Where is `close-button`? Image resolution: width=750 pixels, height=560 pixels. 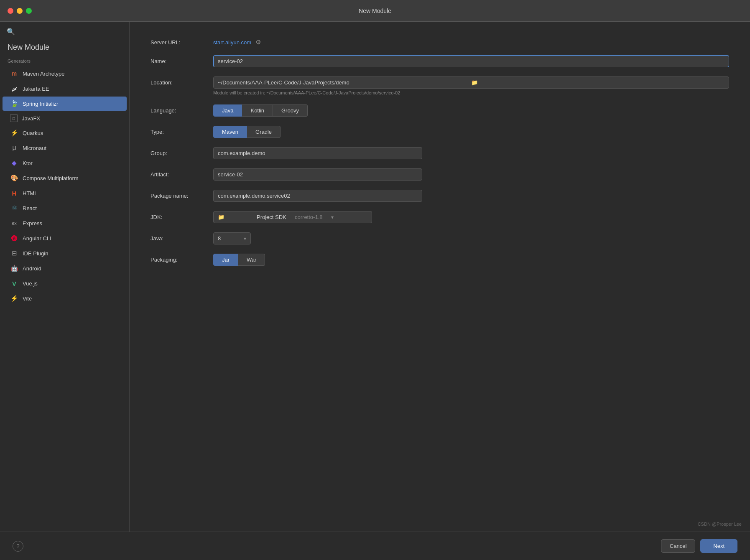
close-button is located at coordinates (10, 11).